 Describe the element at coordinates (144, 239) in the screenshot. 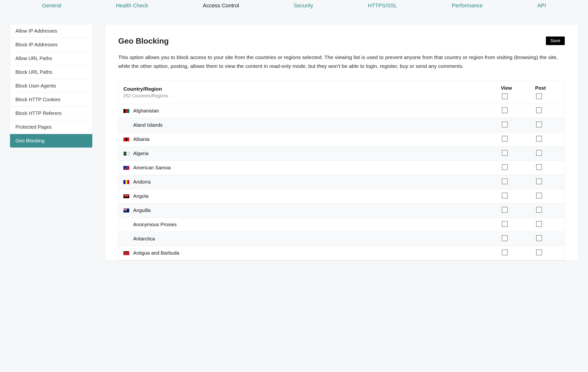

I see `country-name: Antarctica` at that location.